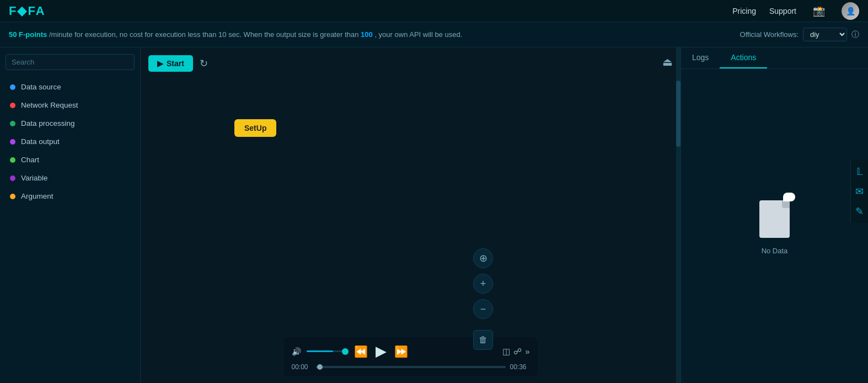 This screenshot has width=868, height=383. What do you see at coordinates (859, 192) in the screenshot?
I see `social-sidebar: 𝕃 ✉ ✎` at bounding box center [859, 192].